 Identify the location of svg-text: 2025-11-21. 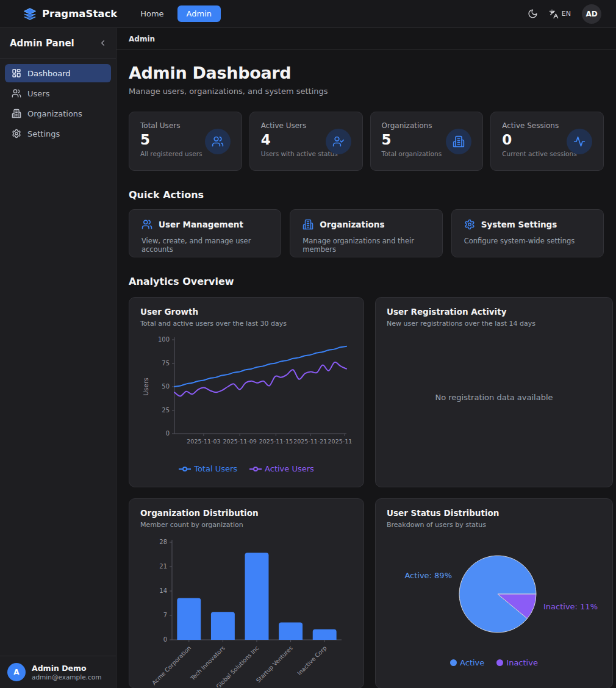
(310, 442).